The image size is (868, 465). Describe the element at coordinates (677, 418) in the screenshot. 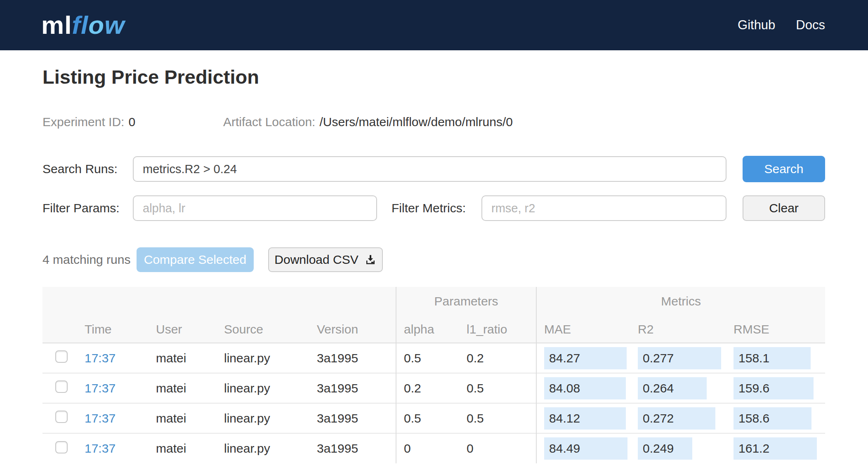

I see `run-r2: 0.272` at that location.